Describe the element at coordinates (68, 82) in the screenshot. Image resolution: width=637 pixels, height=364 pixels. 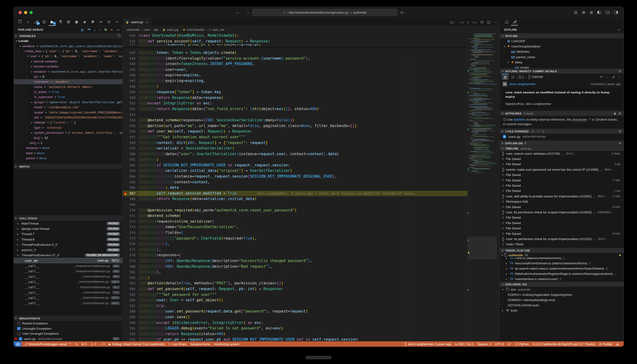
I see `variable-row: 'username'='akadmin'` at that location.